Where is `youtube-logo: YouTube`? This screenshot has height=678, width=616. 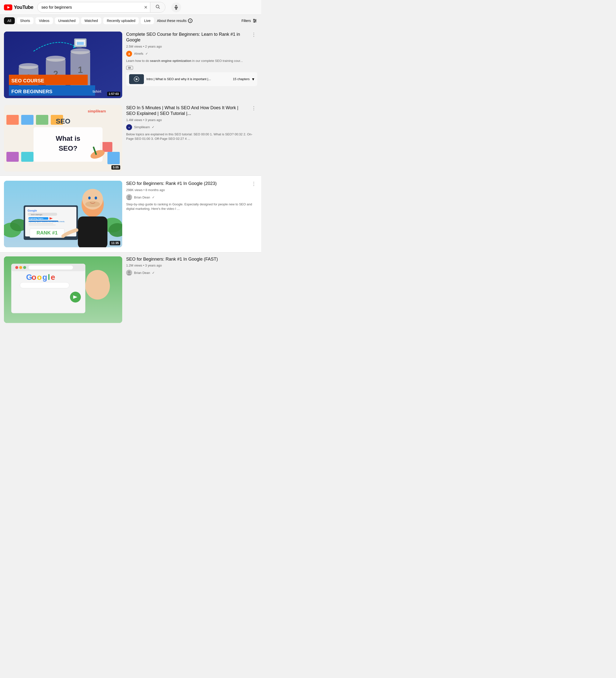
youtube-logo: YouTube is located at coordinates (19, 7).